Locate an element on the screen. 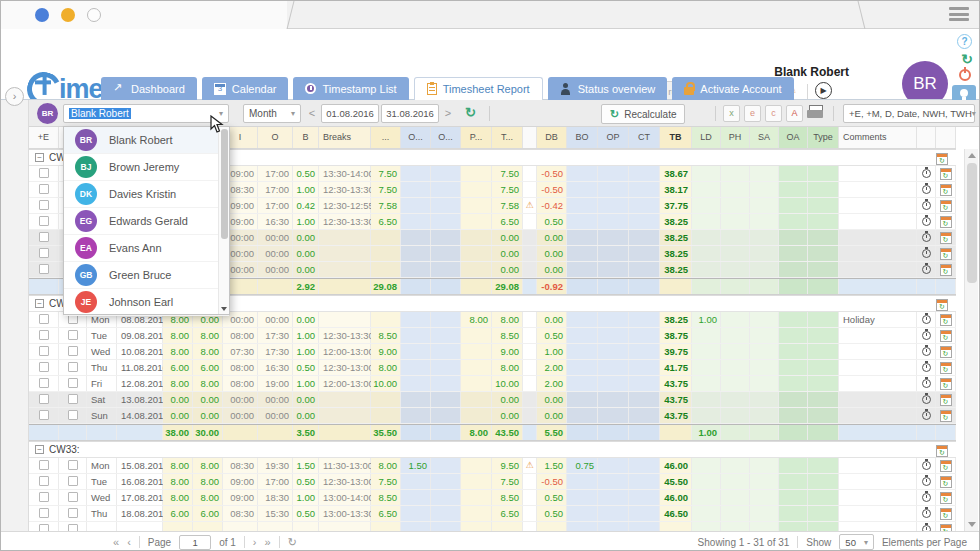  previous-period-button: < is located at coordinates (312, 114).